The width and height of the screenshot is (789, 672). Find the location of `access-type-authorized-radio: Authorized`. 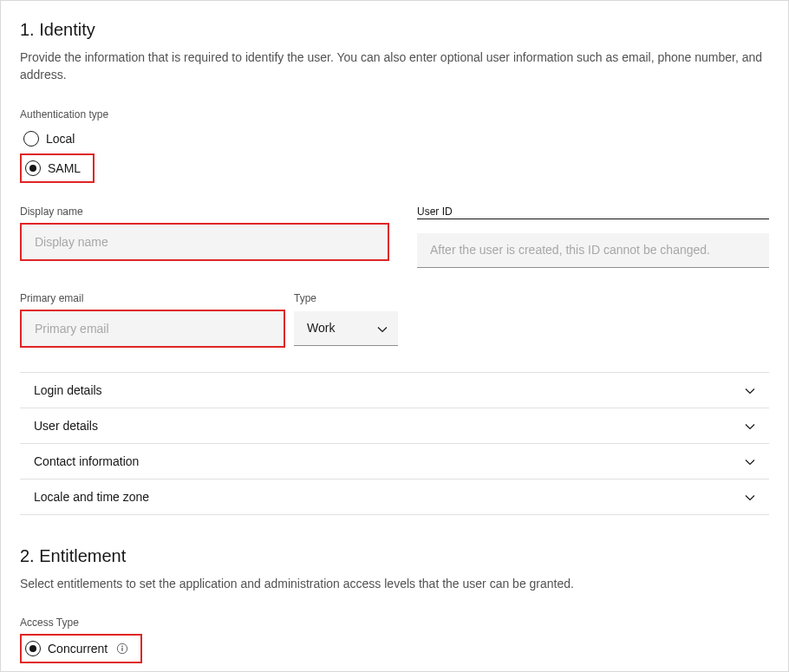

access-type-authorized-radio: Authorized is located at coordinates (394, 669).